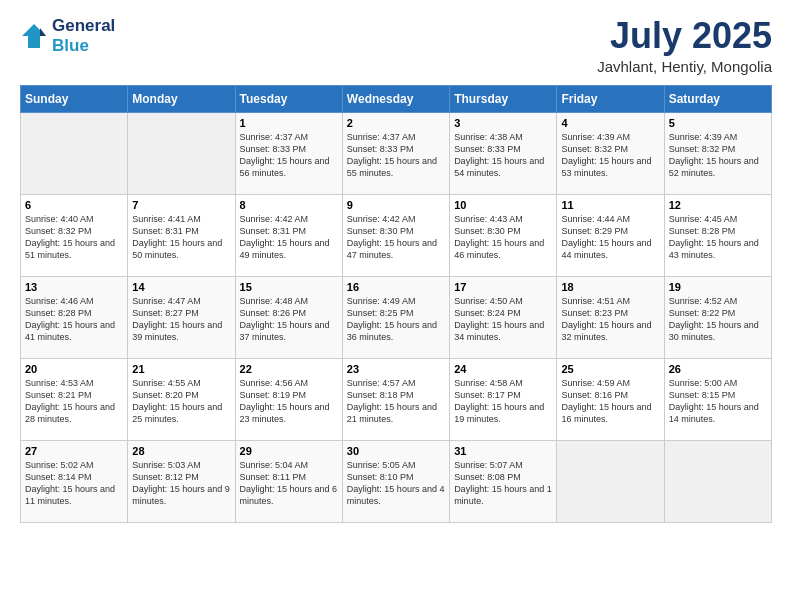 The width and height of the screenshot is (792, 612). I want to click on cell-info: Sunrise: 4:43 AMSunset: 8:30 PMDaylight:…, so click(503, 238).